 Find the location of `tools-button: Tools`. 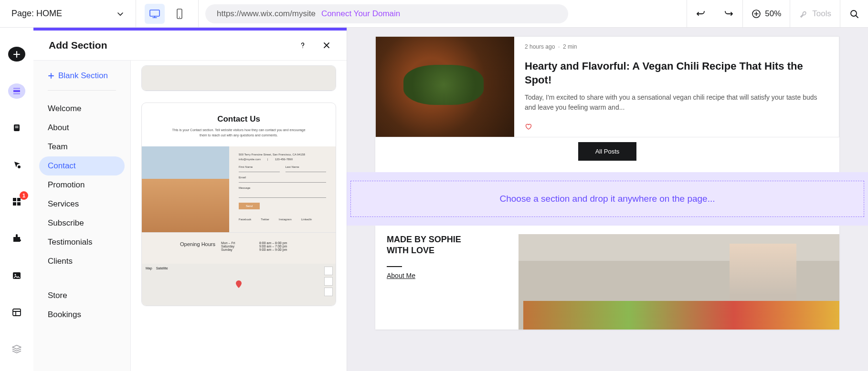

tools-button: Tools is located at coordinates (815, 13).